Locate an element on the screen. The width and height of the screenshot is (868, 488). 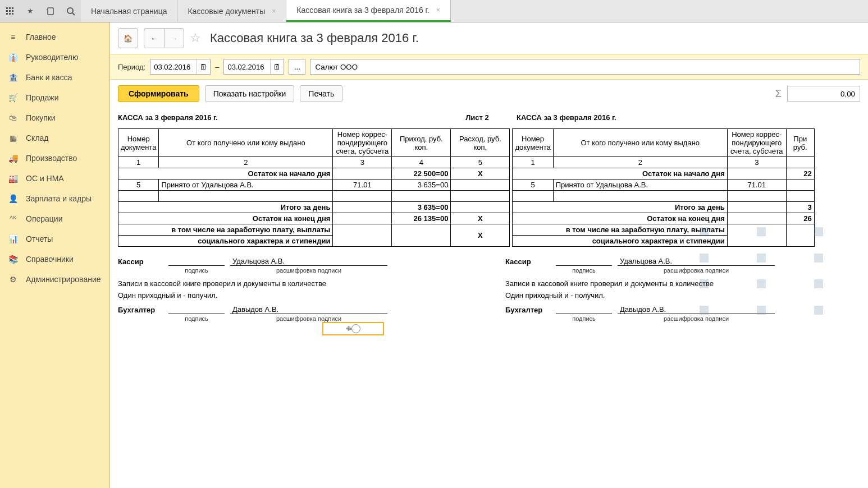
search-icon is located at coordinates (71, 11).